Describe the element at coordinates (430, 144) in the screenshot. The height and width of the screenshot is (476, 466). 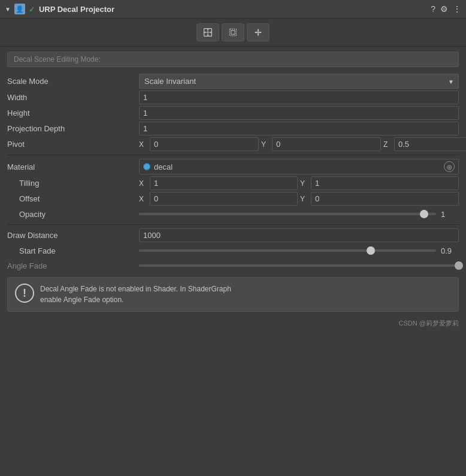
I see `pivot-z-input` at that location.